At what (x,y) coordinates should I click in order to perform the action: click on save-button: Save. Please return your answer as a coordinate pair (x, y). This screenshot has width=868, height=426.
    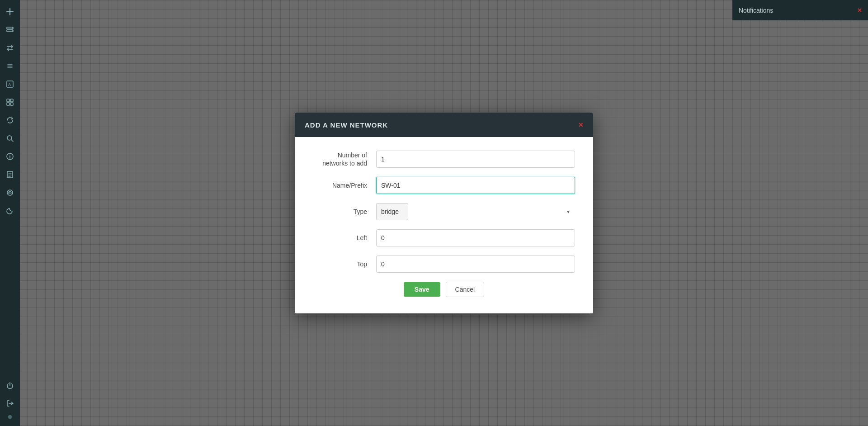
    Looking at the image, I should click on (422, 289).